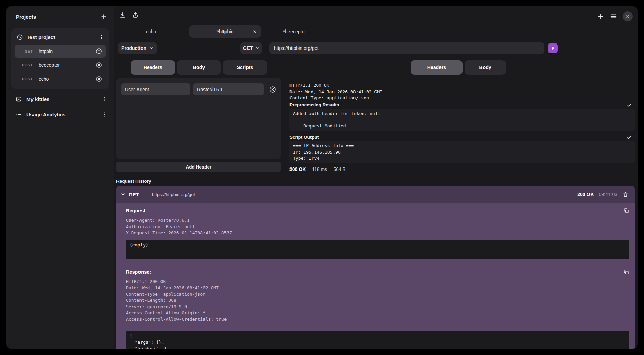 The width and height of the screenshot is (644, 355). What do you see at coordinates (137, 48) in the screenshot?
I see `environment-dropdown: Production` at bounding box center [137, 48].